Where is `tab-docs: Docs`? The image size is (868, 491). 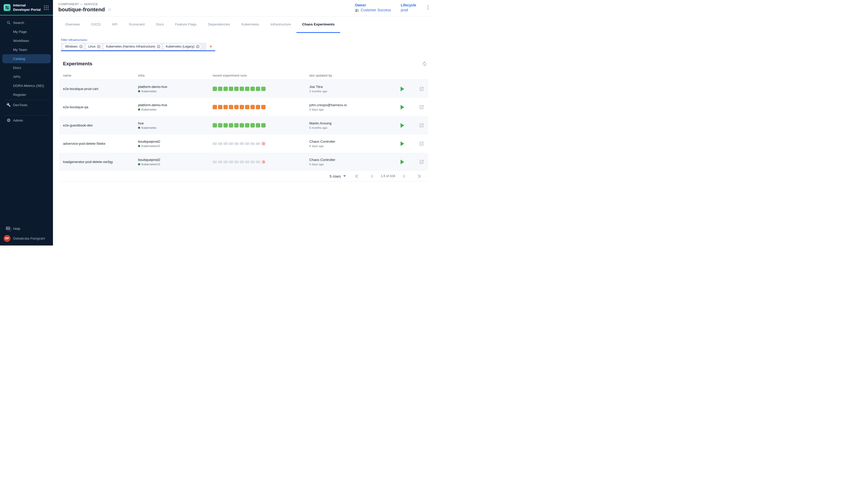
tab-docs: Docs is located at coordinates (160, 25).